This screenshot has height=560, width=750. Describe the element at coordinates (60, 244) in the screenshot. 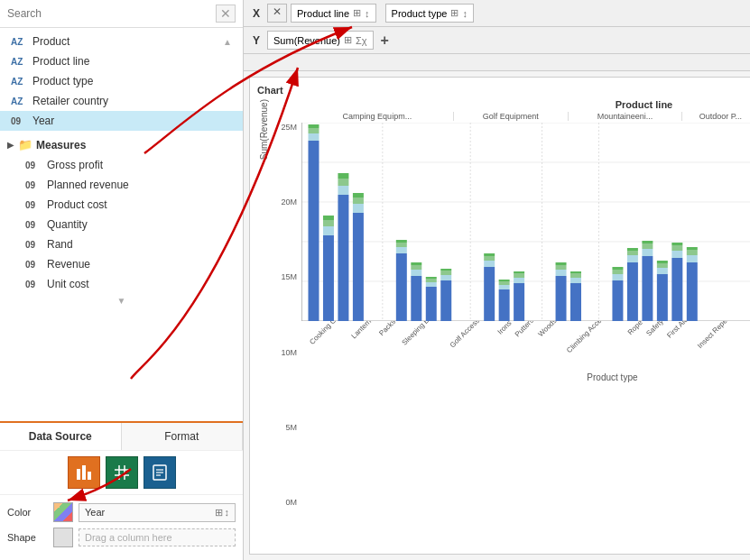

I see `field-label: Rand` at that location.